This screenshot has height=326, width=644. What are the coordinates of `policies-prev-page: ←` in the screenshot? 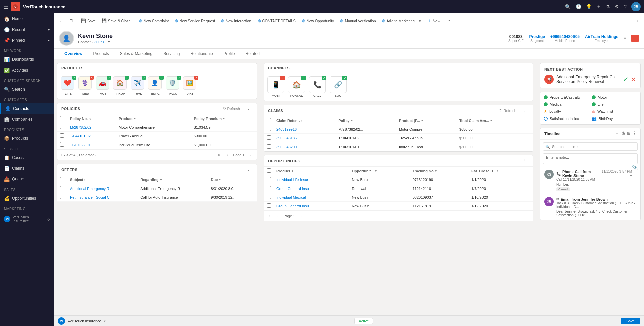 It's located at (228, 155).